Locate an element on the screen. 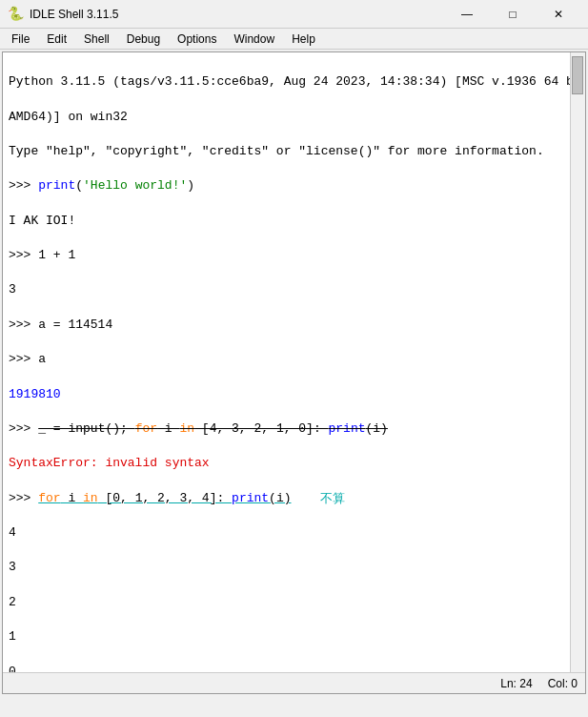 This screenshot has width=588, height=717. prompt-5: >>> _ = input(); for i in [4, 3, 2, 1, 0… is located at coordinates (294, 429).